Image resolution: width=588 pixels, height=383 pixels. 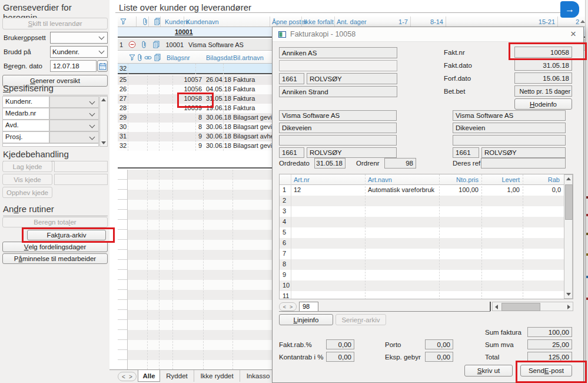 What do you see at coordinates (422, 275) in the screenshot?
I see `item-row: 9` at bounding box center [422, 275].